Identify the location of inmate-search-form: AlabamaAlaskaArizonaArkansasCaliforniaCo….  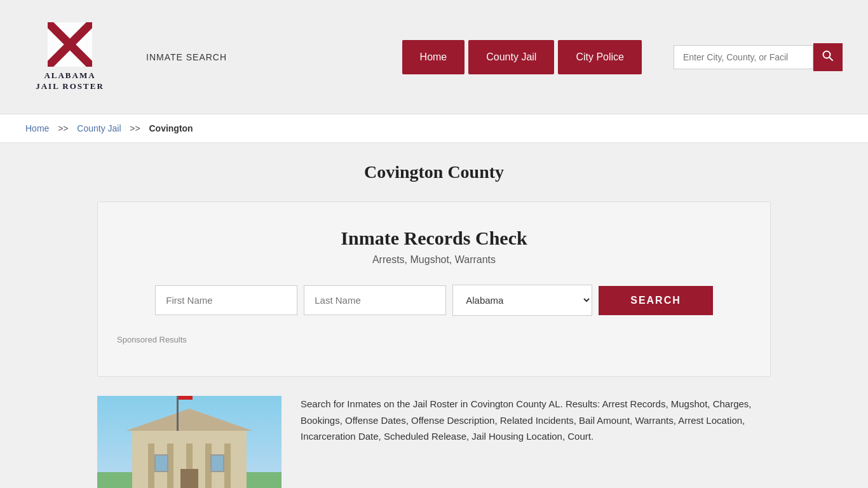
(434, 300).